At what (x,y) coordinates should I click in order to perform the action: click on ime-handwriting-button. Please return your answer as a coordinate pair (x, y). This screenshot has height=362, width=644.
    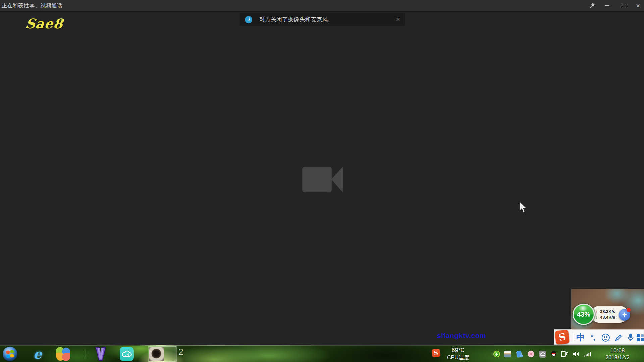
    Looking at the image, I should click on (619, 337).